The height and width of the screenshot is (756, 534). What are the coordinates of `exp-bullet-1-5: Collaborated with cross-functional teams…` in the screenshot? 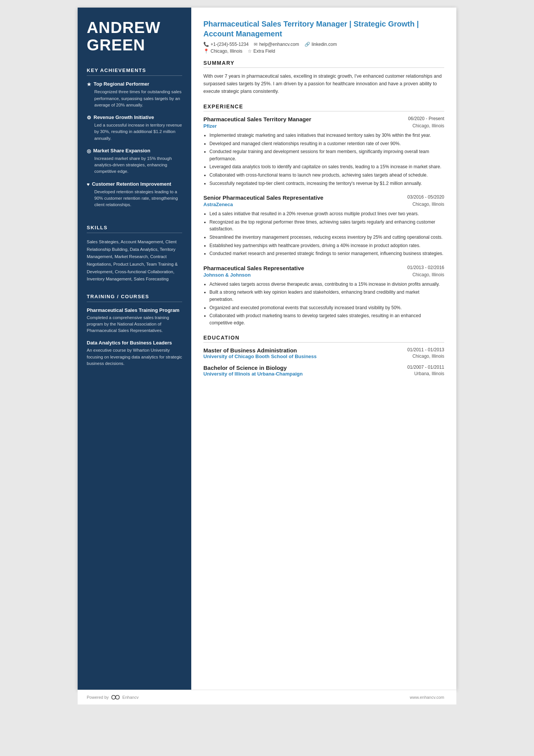 It's located at (327, 175).